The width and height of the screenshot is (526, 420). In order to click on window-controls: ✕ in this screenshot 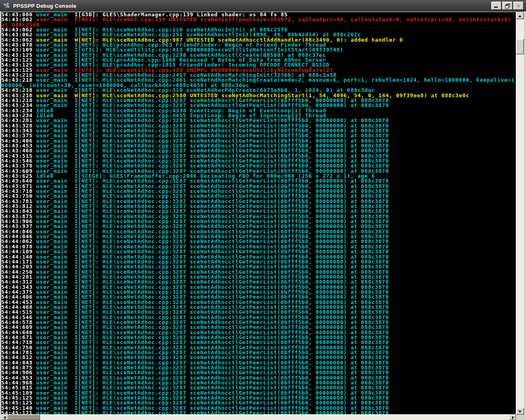, I will do `click(508, 6)`.